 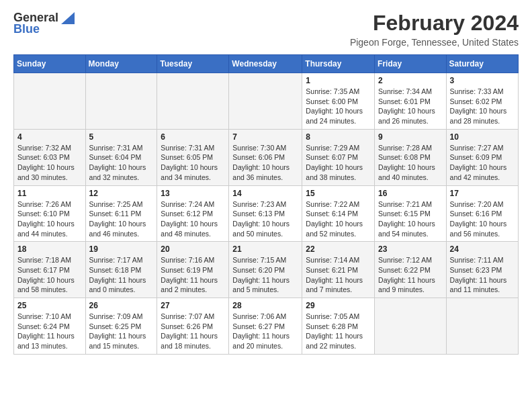 What do you see at coordinates (482, 157) in the screenshot?
I see `calendar-cell: 10Sunrise: 7:27 AM Sunset: 6:09 PM Dayli…` at bounding box center [482, 157].